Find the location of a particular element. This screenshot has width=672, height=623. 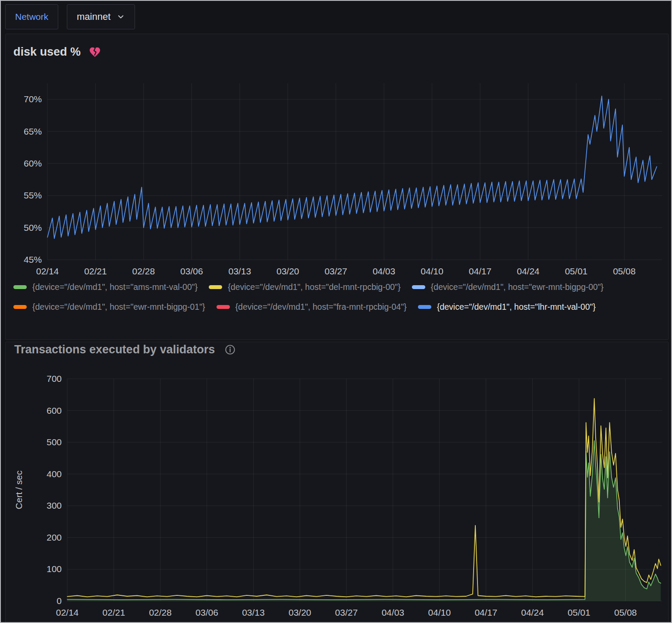

legend-item: {device="/dev/md1", host="lhr-mnt-val-00… is located at coordinates (507, 307).